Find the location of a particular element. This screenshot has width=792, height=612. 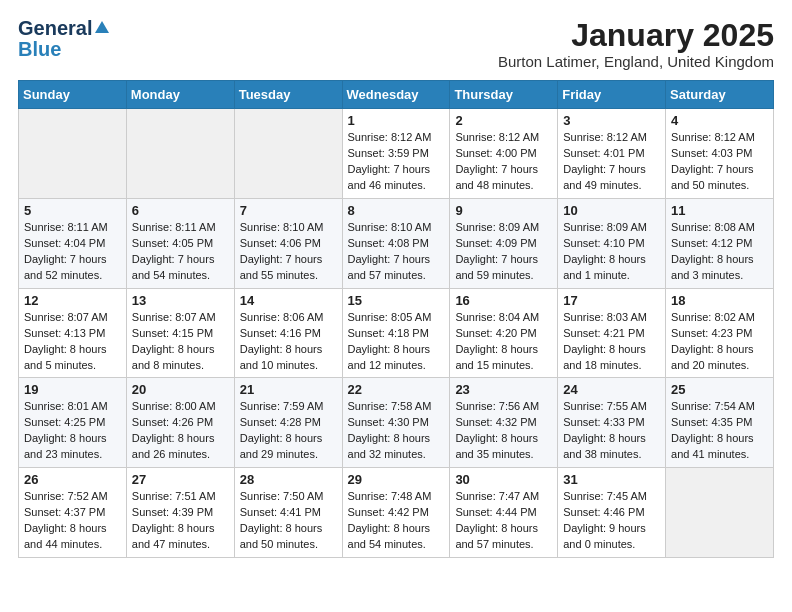

day-number: 26 is located at coordinates (72, 480).